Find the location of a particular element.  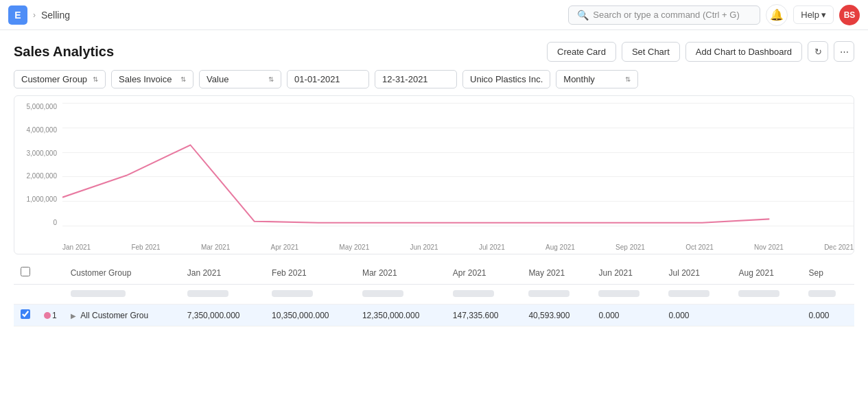

filter-bar-customer is located at coordinates (98, 294).